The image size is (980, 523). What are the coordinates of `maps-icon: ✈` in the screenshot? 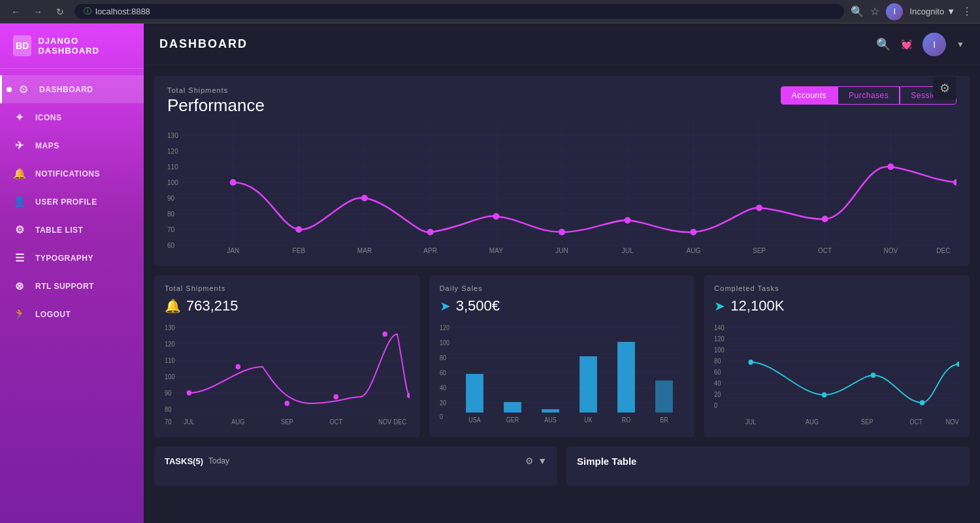 It's located at (20, 145).